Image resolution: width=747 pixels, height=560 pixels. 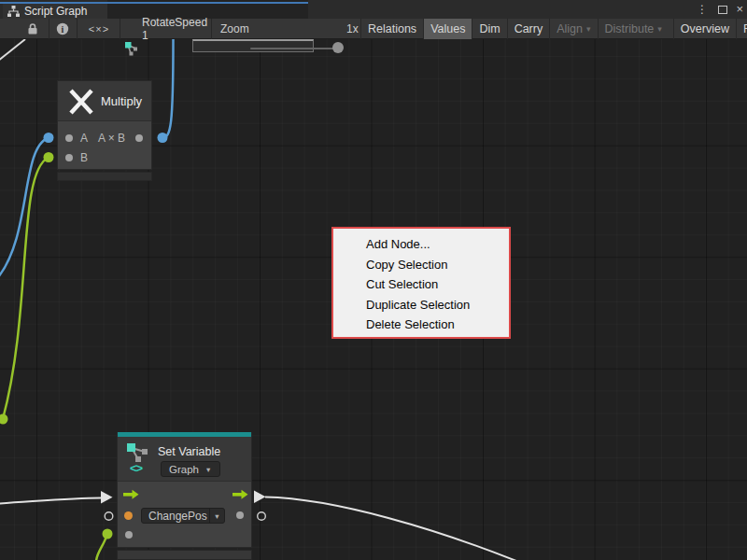 What do you see at coordinates (112, 138) in the screenshot?
I see `multiply-result-label: A × B` at bounding box center [112, 138].